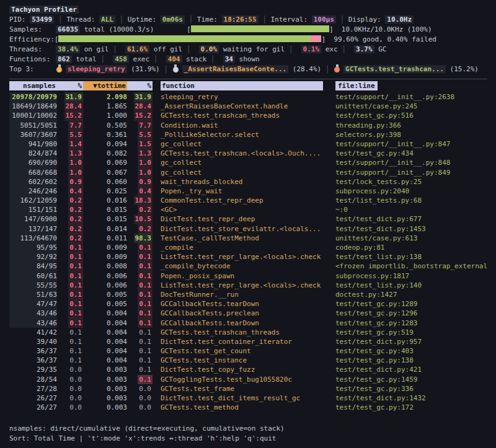 The image size is (496, 448). Describe the element at coordinates (463, 69) in the screenshot. I see `top3-function-pct: (15.2%)` at that location.